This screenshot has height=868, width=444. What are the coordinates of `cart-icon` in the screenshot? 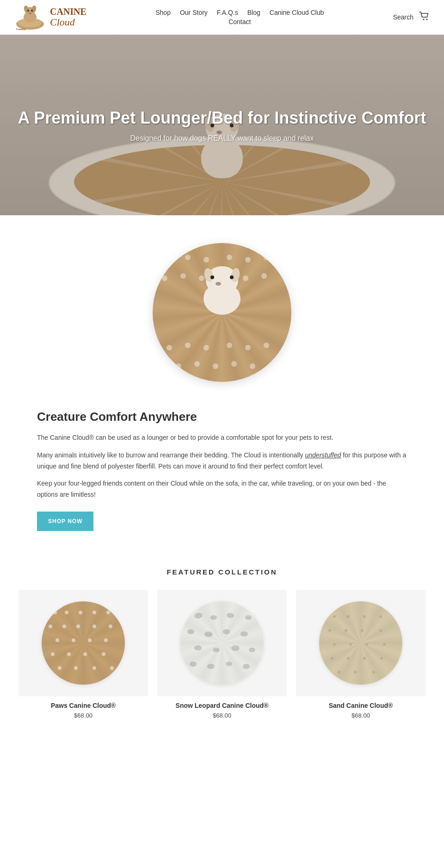 It's located at (425, 17).